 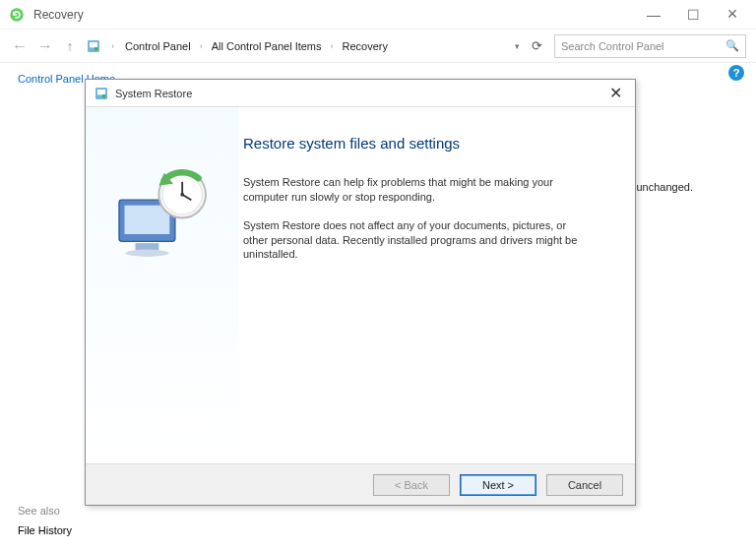 I want to click on dialog-close-button: ✕, so click(x=615, y=93).